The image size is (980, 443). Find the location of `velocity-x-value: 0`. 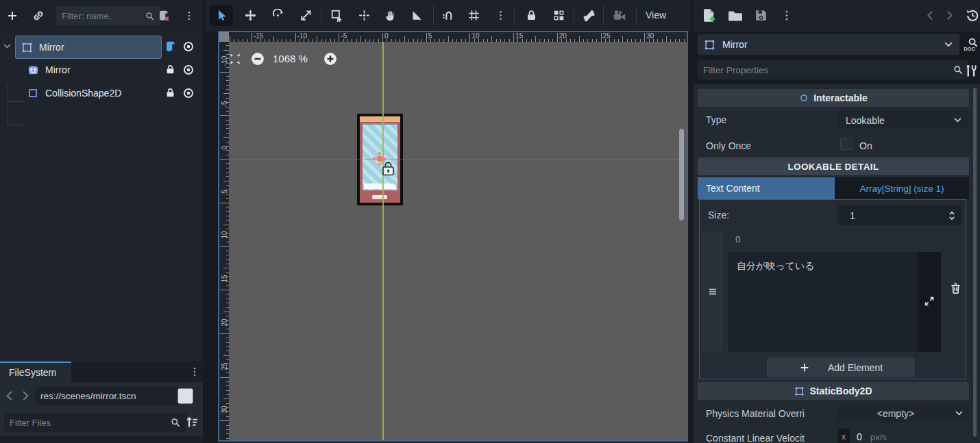

velocity-x-value: 0 is located at coordinates (859, 437).